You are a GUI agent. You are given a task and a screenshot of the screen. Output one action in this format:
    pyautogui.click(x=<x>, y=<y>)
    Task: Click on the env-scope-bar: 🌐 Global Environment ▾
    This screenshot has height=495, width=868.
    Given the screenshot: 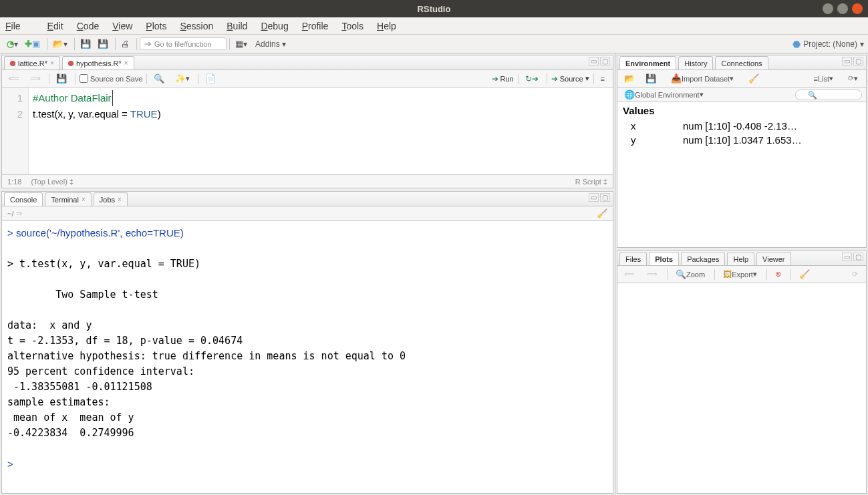 What is the action you would take?
    pyautogui.click(x=742, y=95)
    